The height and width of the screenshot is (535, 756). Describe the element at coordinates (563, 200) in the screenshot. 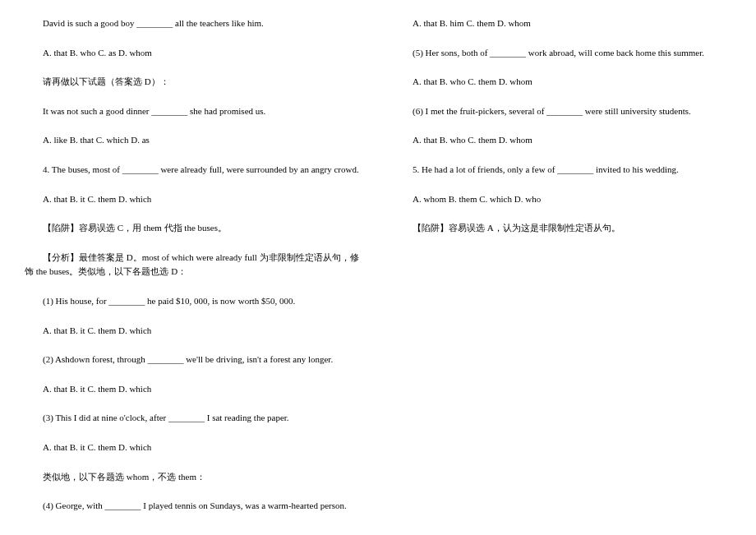

I see `answer-options: A. whom B. them C. which D. who` at that location.